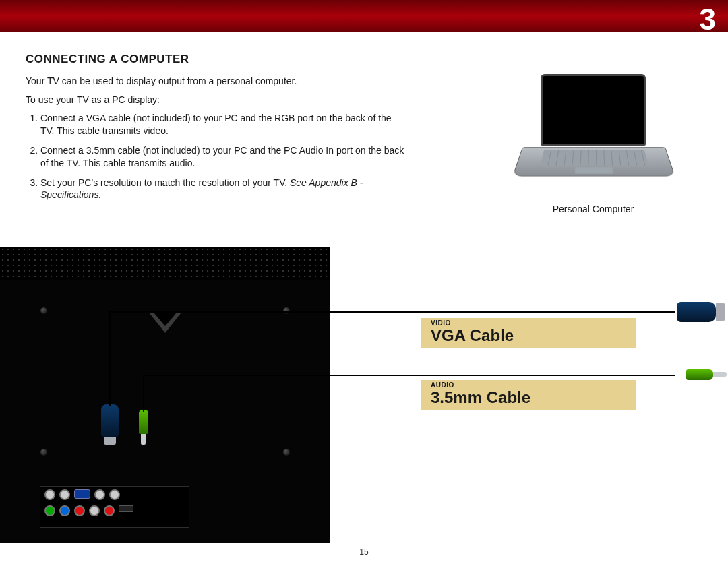 This screenshot has height=562, width=728. Describe the element at coordinates (528, 398) in the screenshot. I see `audio-label-big: 3.5mm Cable` at that location.